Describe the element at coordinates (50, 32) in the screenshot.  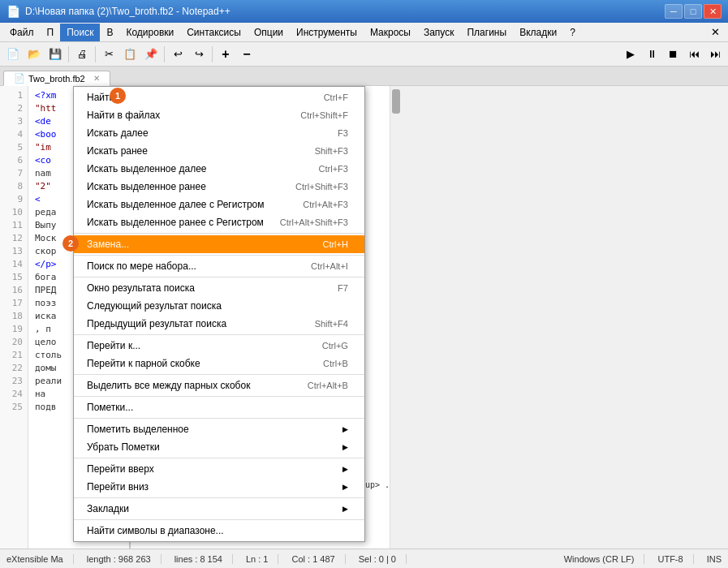
I see `menu-edit: П` at that location.